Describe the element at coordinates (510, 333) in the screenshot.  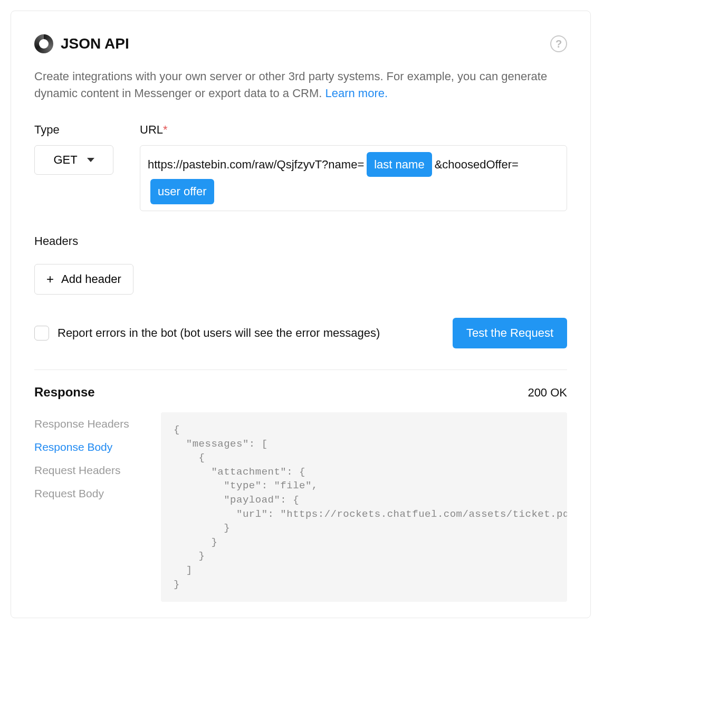
I see `test-request-button: Test the Request` at that location.